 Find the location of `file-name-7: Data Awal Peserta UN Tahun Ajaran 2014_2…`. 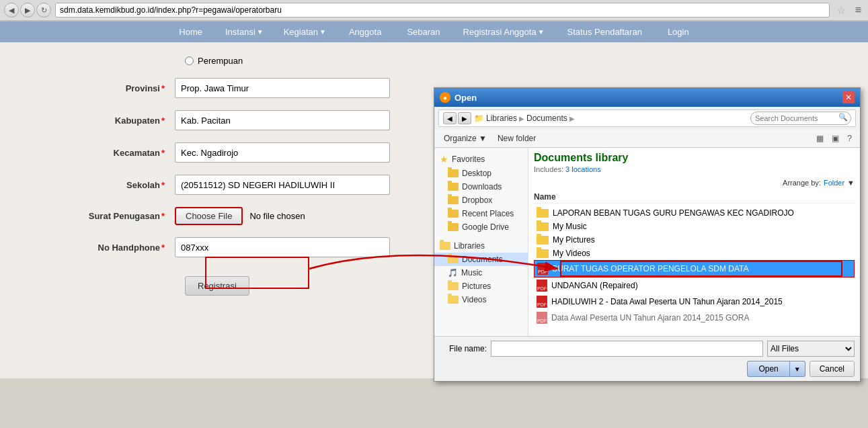

file-name-7: Data Awal Peserta UN Tahun Ajaran 2014_2… is located at coordinates (650, 318).